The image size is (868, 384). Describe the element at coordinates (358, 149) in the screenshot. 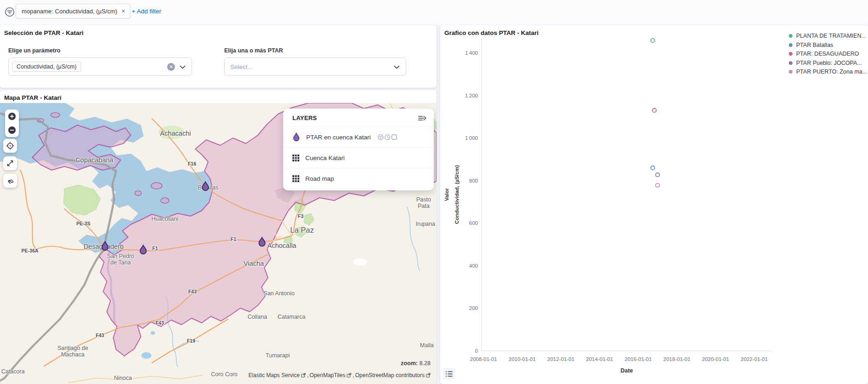

I see `layers-panel: LAYERS PTAR en cuenca KatariCuenca Katar…` at that location.